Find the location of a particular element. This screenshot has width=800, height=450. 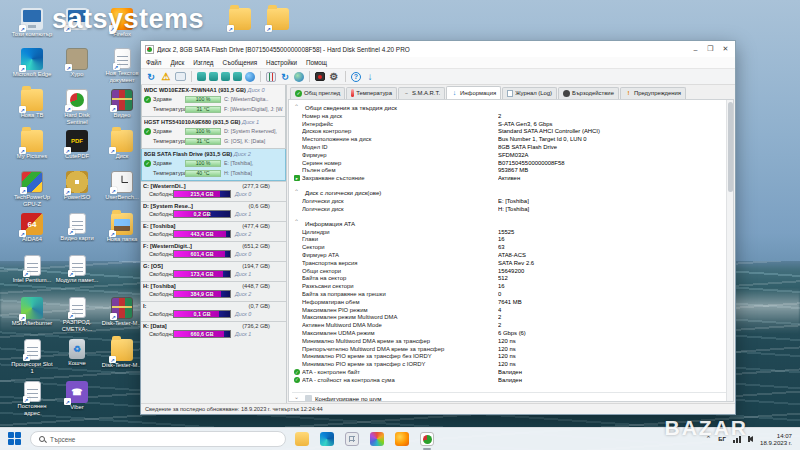

volume-entry: F: [WesternDigit..](651,2 GB)Свободно601… is located at coordinates (214, 251).